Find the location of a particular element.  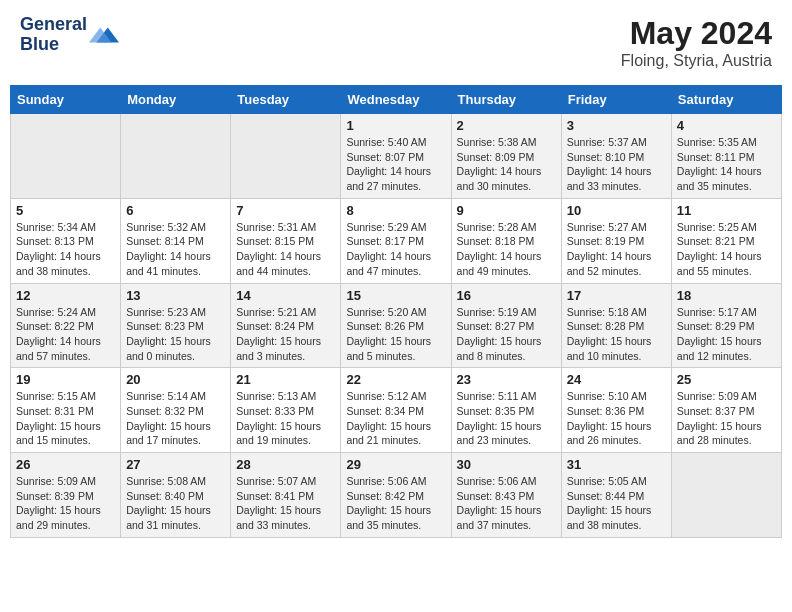

calendar-cell: 30Sunrise: 5:06 AM Sunset: 8:43 PM Dayli… is located at coordinates (506, 496).